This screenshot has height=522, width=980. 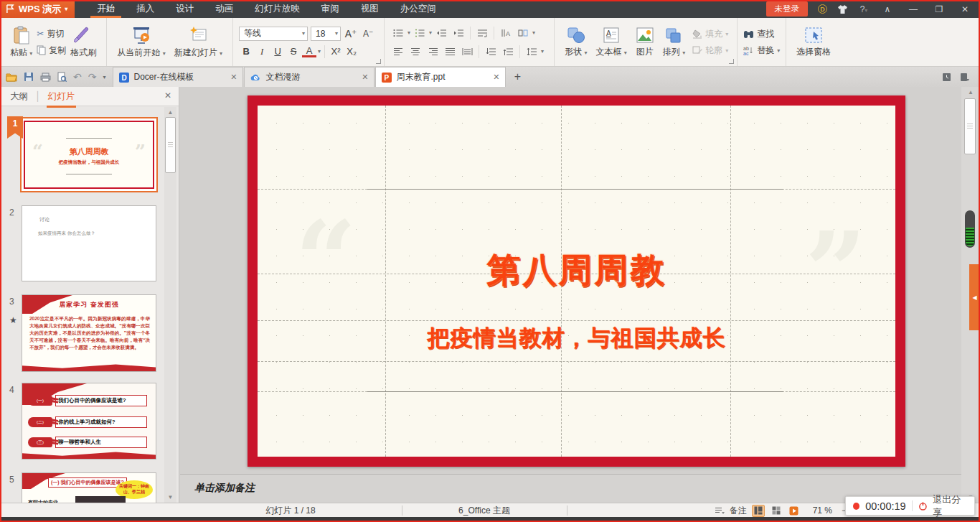 What do you see at coordinates (37, 9) in the screenshot?
I see `wps-logo-menu: WPS 演示 ▾` at bounding box center [37, 9].